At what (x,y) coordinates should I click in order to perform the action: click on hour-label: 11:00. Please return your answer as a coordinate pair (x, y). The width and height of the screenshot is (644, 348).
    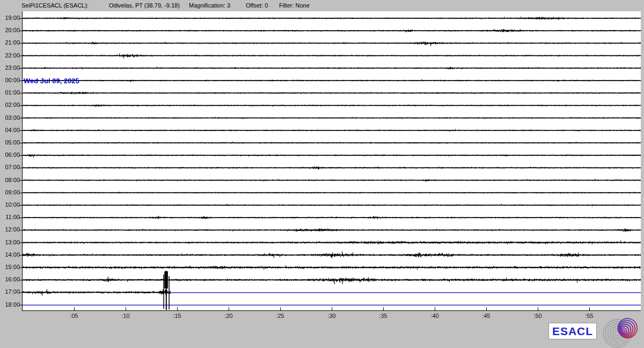
    Looking at the image, I should click on (10, 217).